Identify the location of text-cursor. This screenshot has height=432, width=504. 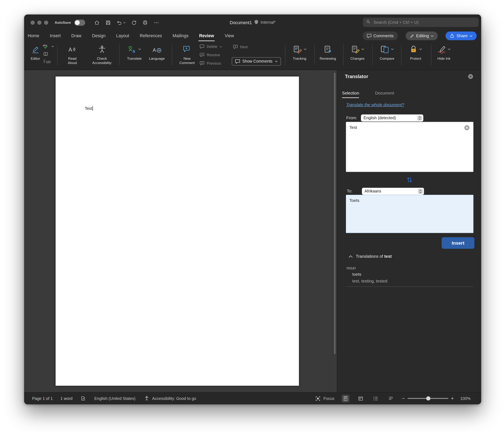
(93, 108).